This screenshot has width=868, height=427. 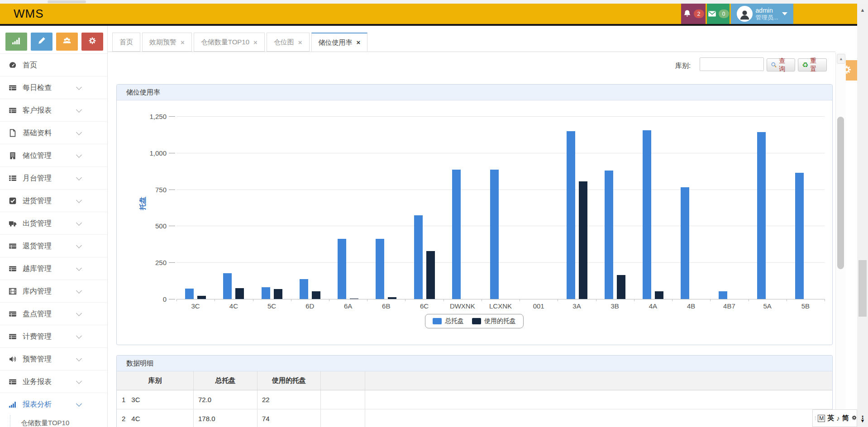 What do you see at coordinates (841, 240) in the screenshot?
I see `content-scrollbar: ▲` at bounding box center [841, 240].